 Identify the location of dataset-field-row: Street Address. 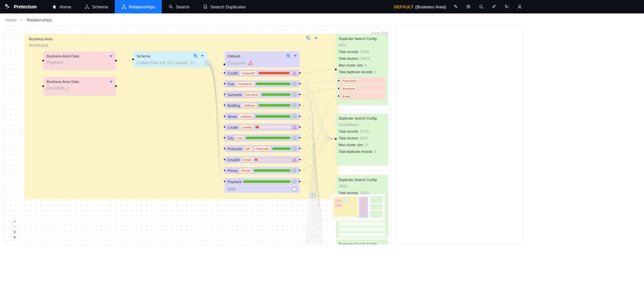
(262, 116).